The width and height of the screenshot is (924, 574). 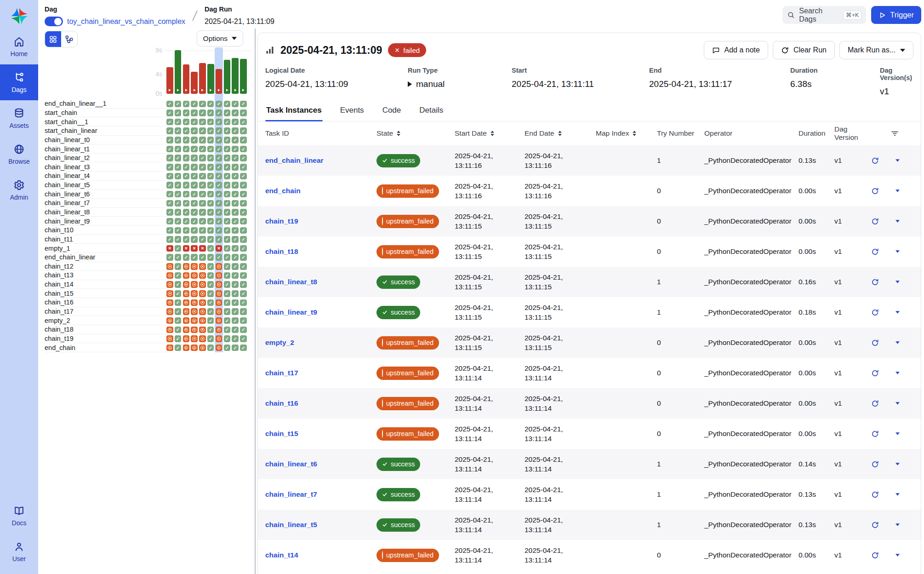 I want to click on column-header-try-number: Try Number, so click(x=680, y=133).